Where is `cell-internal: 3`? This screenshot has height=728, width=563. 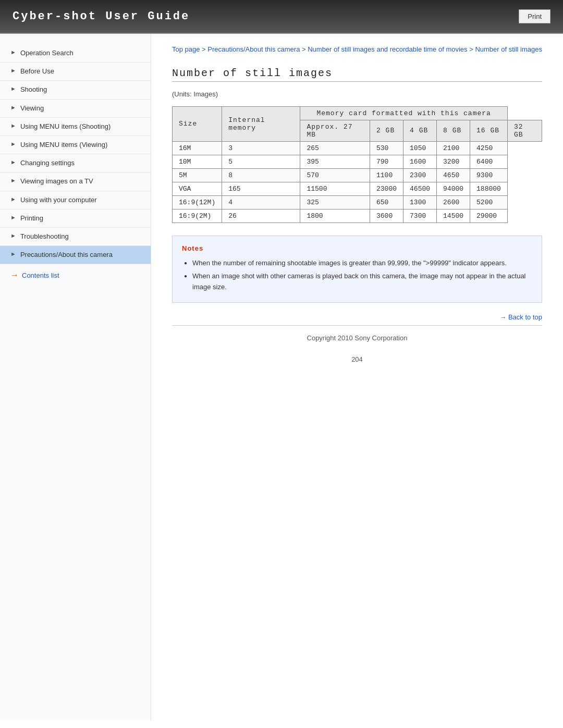
cell-internal: 3 is located at coordinates (261, 148).